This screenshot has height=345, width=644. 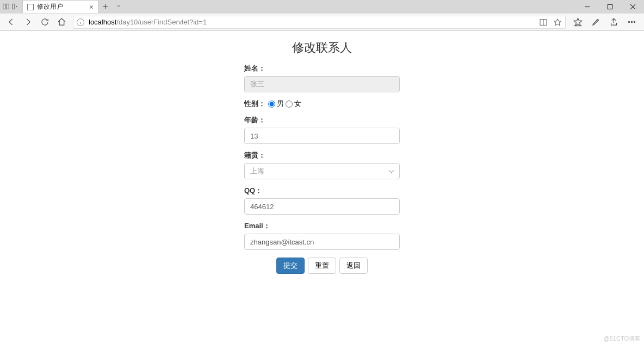 I want to click on refresh-icon, so click(x=45, y=22).